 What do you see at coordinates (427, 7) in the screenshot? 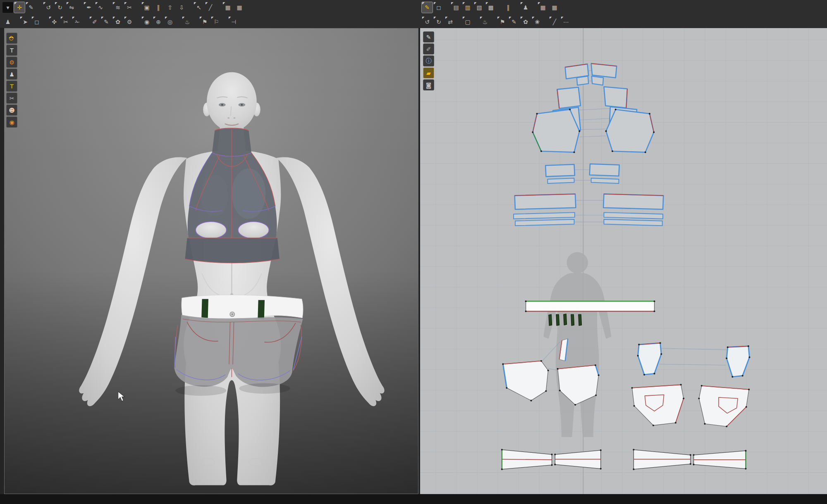
I see `paint-pen-tool-icon: ✎` at bounding box center [427, 7].